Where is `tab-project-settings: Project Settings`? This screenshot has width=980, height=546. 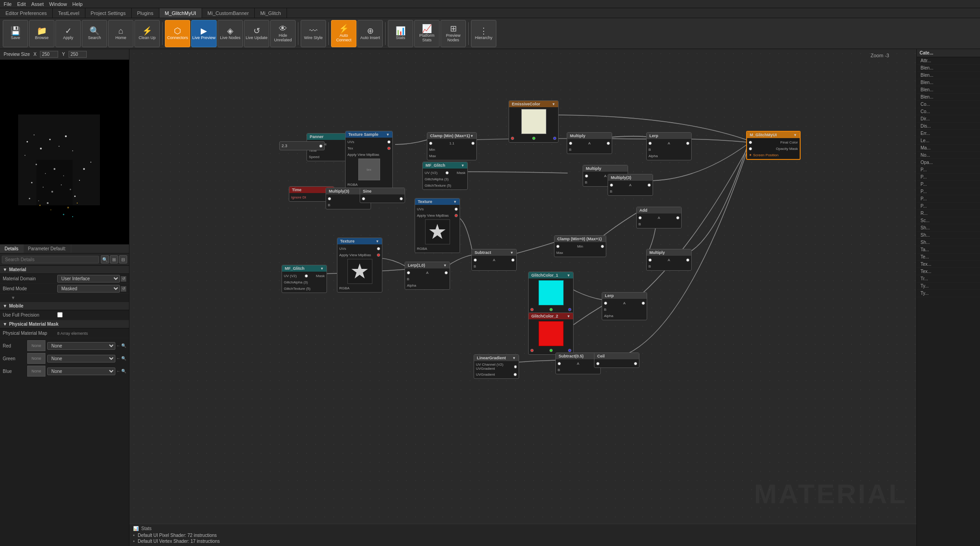 tab-project-settings: Project Settings is located at coordinates (109, 13).